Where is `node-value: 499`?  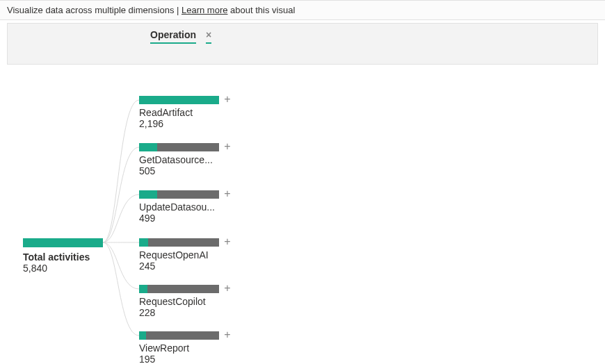 node-value: 499 is located at coordinates (195, 218).